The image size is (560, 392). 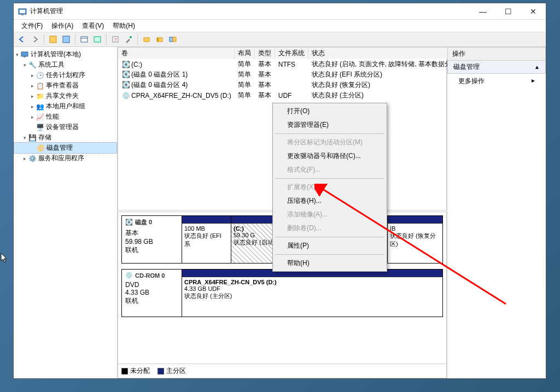 I want to click on tree-root: 计算机管理(本地), so click(x=56, y=55).